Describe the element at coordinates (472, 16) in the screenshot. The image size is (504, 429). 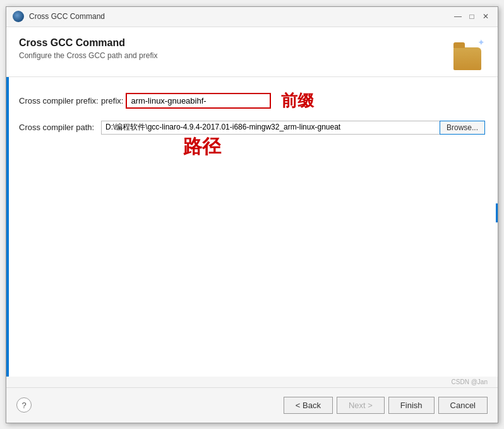
I see `maximize-button: □` at that location.